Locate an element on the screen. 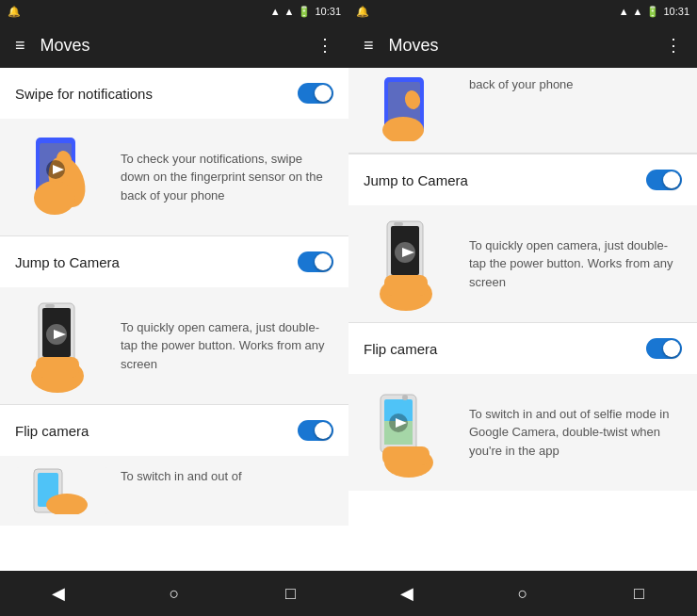  left-status-bar: 🔔 ▲ ▲ 🔋 10:31 is located at coordinates (174, 11).